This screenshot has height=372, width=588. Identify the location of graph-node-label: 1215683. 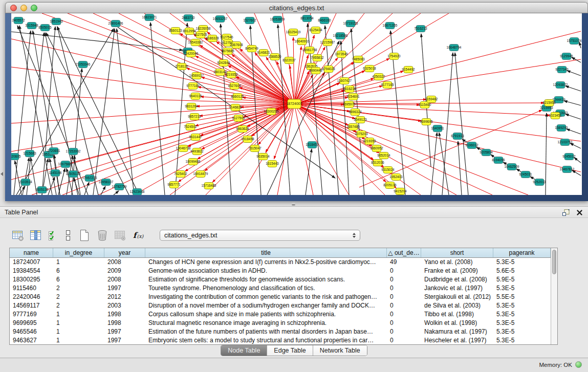
(30, 154).